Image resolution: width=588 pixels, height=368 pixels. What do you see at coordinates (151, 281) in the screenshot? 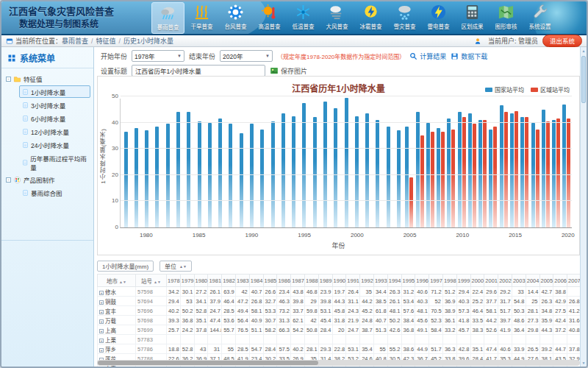
I see `station-column-header: 站号 ▲▼` at bounding box center [151, 281].